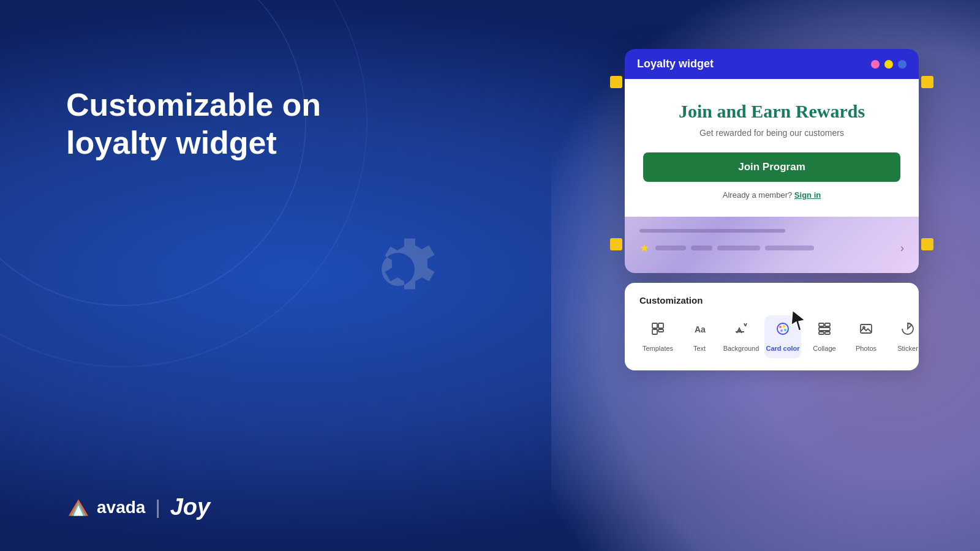  Describe the element at coordinates (658, 337) in the screenshot. I see `custom-item-templates: Templates` at that location.